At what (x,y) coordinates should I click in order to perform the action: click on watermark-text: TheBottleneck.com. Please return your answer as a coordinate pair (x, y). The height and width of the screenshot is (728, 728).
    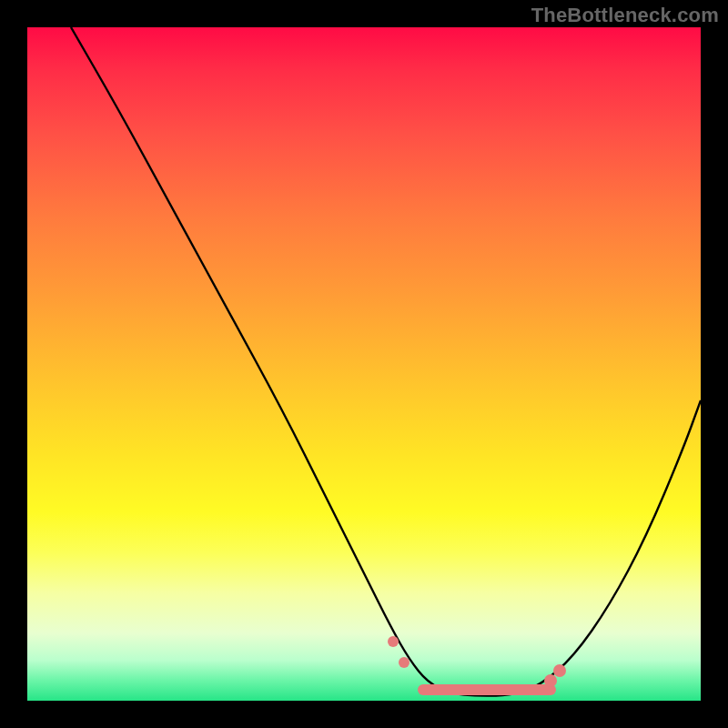
    Looking at the image, I should click on (625, 15).